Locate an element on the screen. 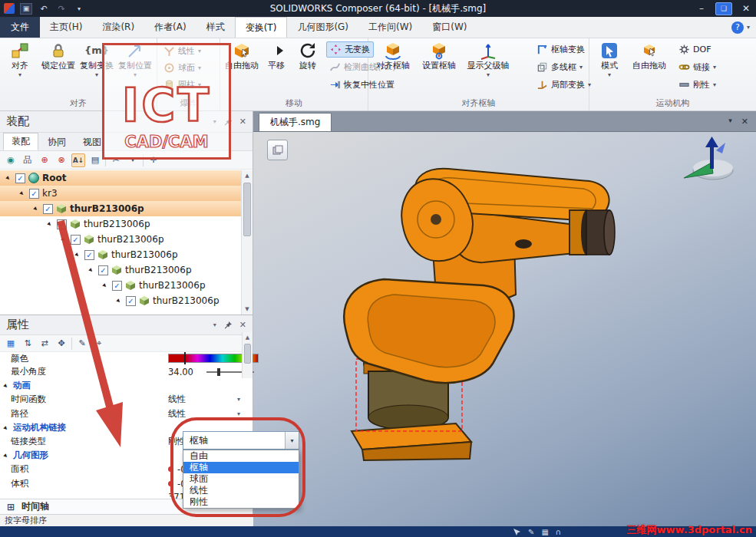 This screenshot has height=537, width=756. properties-scrollbar: ▲ is located at coordinates (247, 355).